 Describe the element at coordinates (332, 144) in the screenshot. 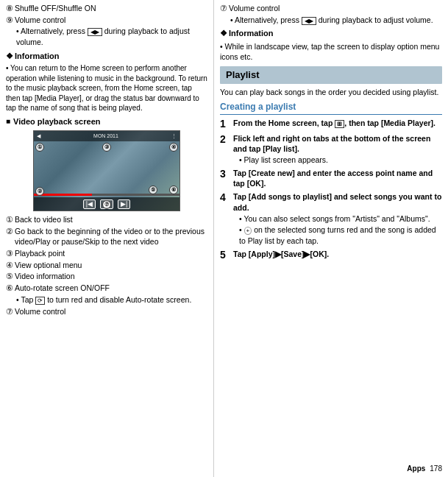

I see `step-text-2: Flick left and right on tabs at the bott…` at that location.